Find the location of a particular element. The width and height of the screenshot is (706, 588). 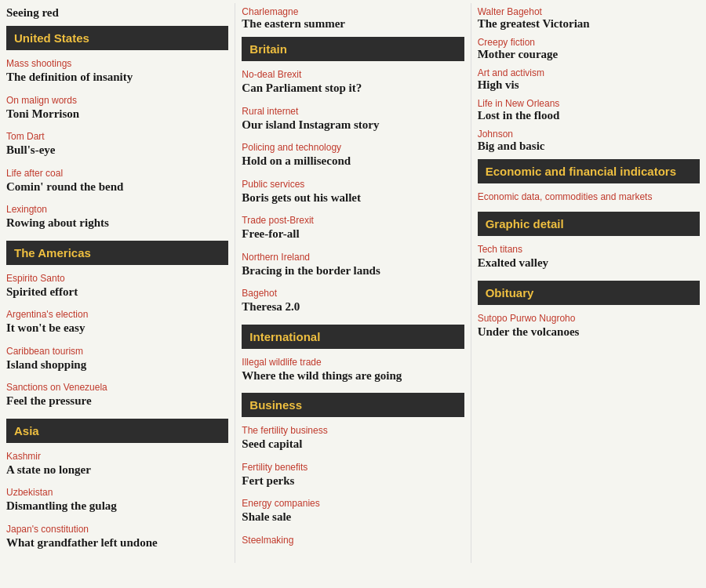

article-title: Seed capital is located at coordinates (353, 445).